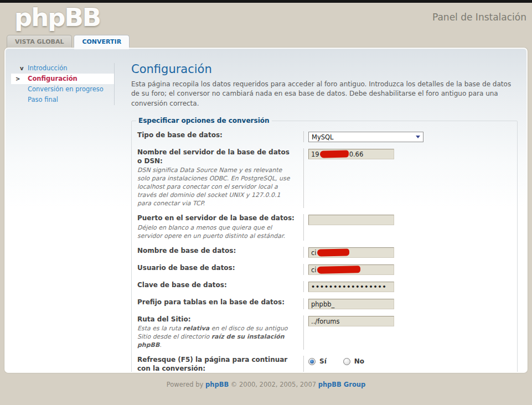 This screenshot has width=532, height=405. Describe the element at coordinates (48, 68) in the screenshot. I see `sidebar-link-introduccion: Introducción` at that location.